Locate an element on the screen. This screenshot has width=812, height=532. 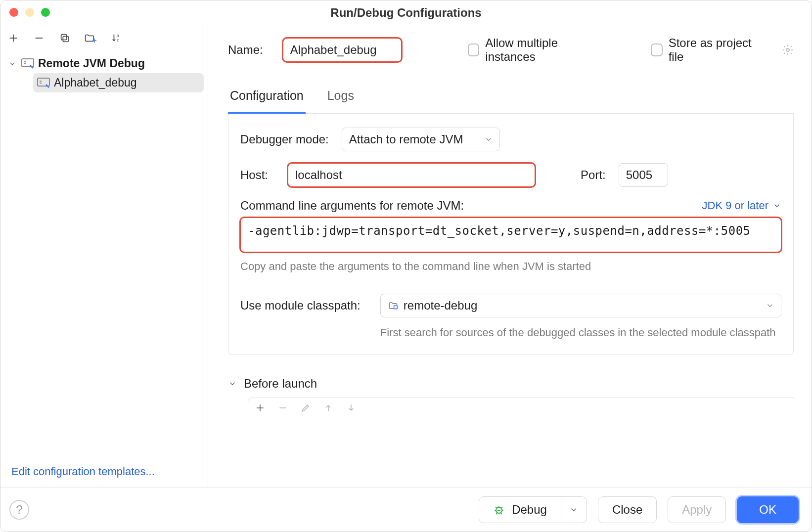
before-launch-toggle: Before launch is located at coordinates (511, 384).